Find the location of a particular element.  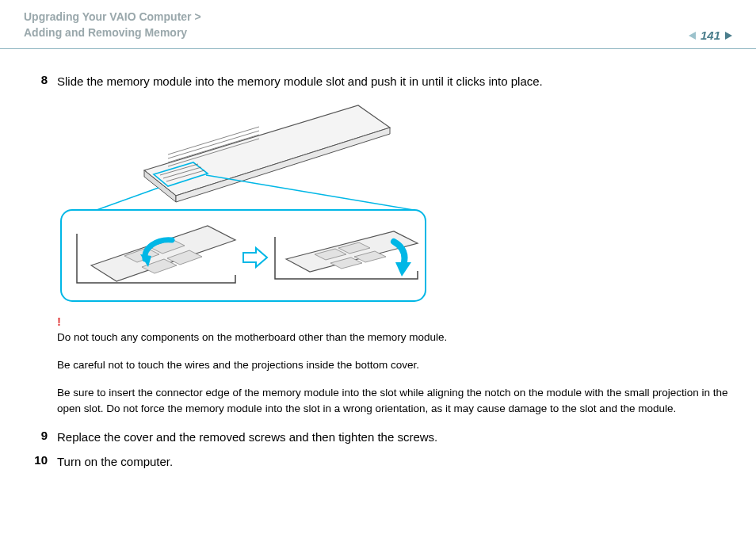

step-number: 8 is located at coordinates (36, 79).